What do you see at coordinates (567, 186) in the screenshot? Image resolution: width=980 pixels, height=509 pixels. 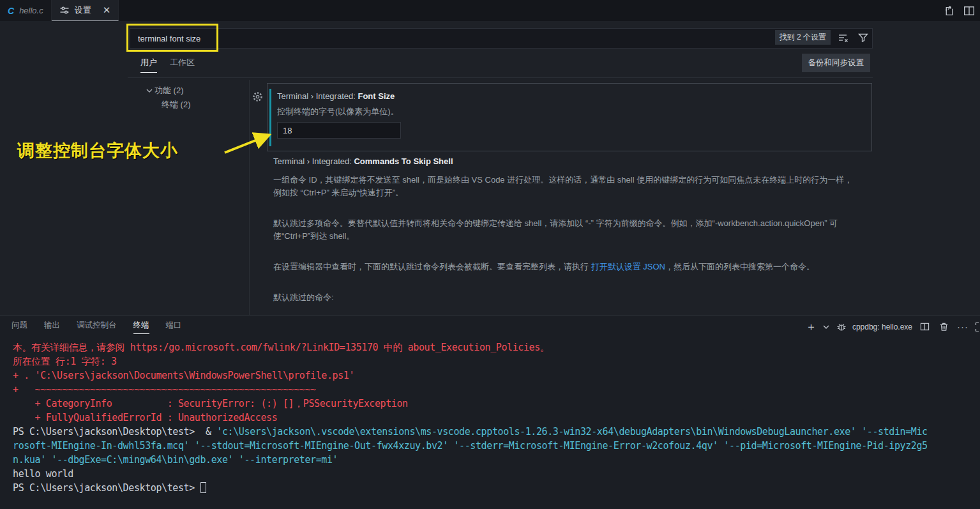 I see `setting-description-paragraph: 一组命令 ID，其键绑定将不发送至 shell，而是始终由 VS Code 进行…` at bounding box center [567, 186].